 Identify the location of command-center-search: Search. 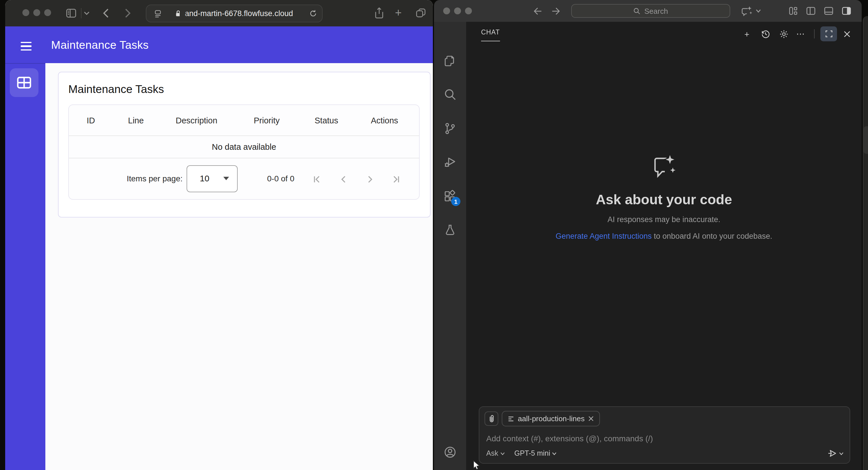
(651, 11).